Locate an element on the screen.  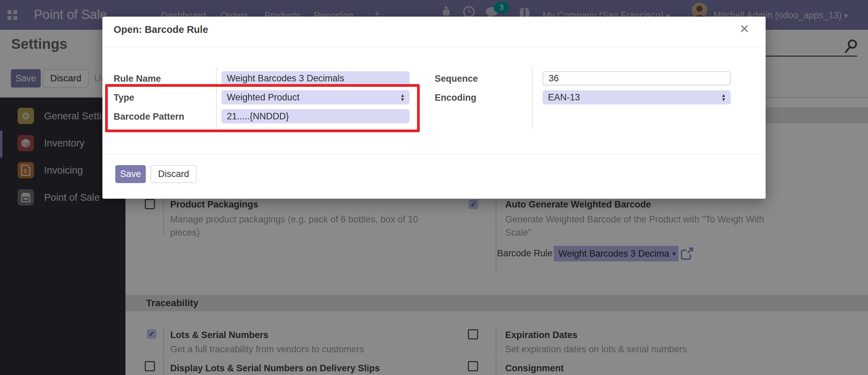
encoding-select: EAN-13 ▲▼ is located at coordinates (637, 97).